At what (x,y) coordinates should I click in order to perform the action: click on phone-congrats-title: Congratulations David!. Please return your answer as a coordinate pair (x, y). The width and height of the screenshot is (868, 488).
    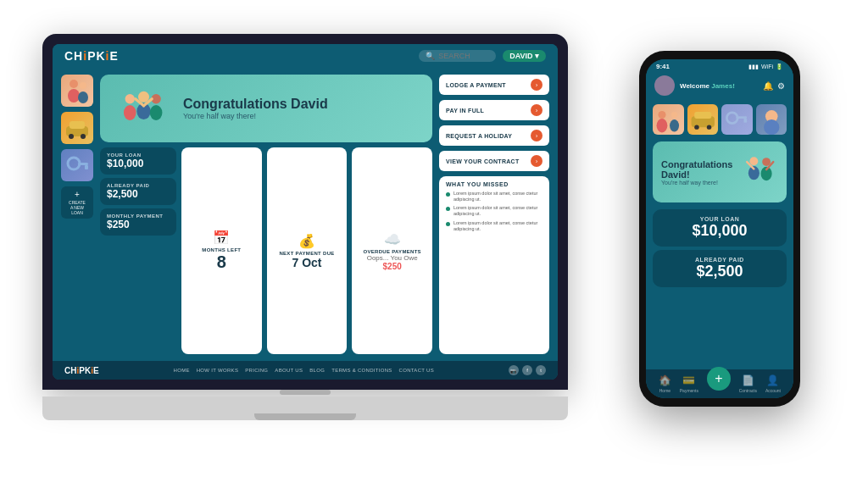
    Looking at the image, I should click on (697, 169).